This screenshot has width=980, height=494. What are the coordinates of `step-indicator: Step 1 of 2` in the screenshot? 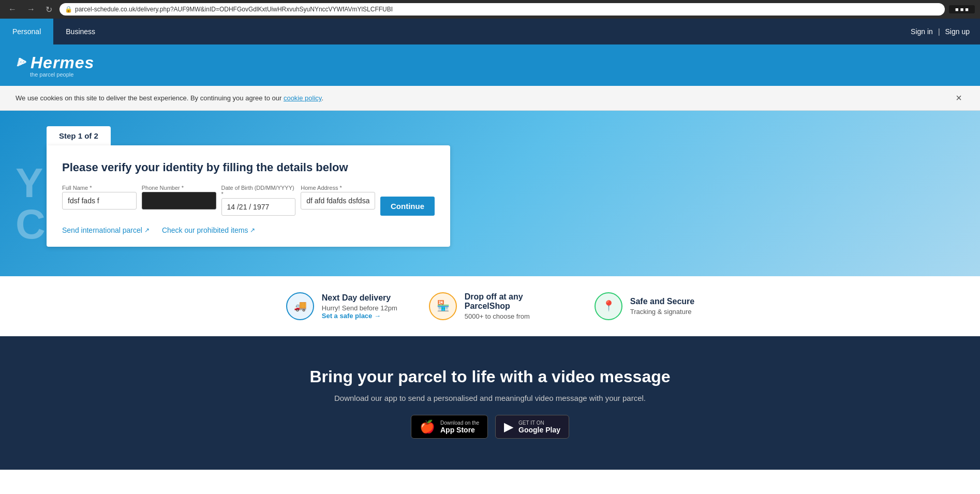 It's located at (79, 136).